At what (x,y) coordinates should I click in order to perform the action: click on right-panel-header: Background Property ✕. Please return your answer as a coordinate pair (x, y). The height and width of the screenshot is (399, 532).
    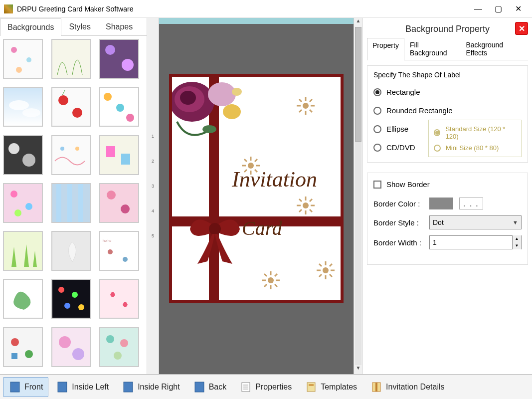
    Looking at the image, I should click on (448, 29).